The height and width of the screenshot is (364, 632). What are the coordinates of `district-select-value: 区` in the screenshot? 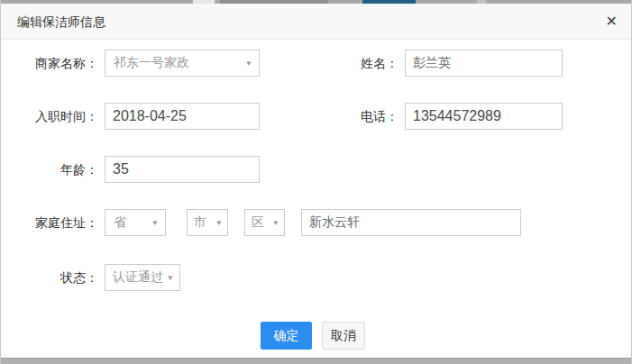 It's located at (258, 223).